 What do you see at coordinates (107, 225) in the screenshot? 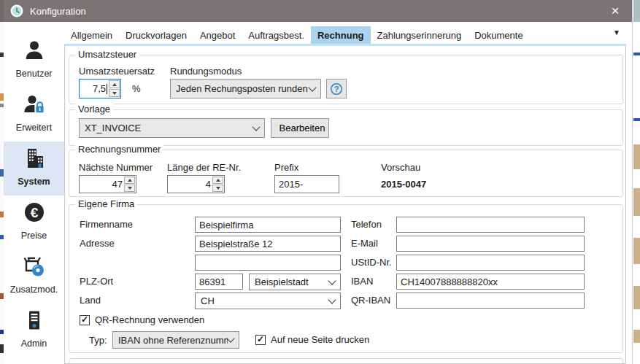
I see `firmenname-label: Firmenname` at bounding box center [107, 225].